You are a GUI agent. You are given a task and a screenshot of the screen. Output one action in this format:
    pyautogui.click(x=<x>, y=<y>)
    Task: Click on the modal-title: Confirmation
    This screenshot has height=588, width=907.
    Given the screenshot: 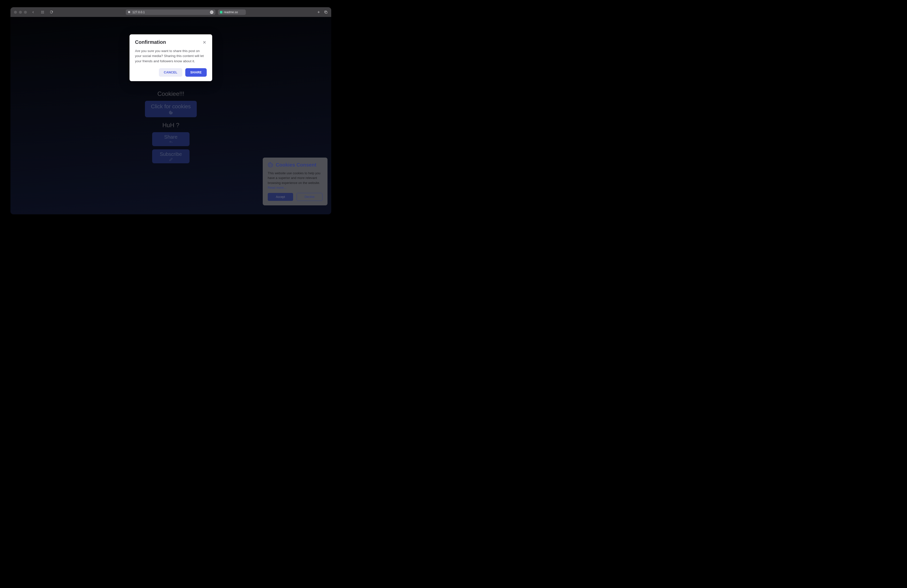 What is the action you would take?
    pyautogui.click(x=150, y=42)
    